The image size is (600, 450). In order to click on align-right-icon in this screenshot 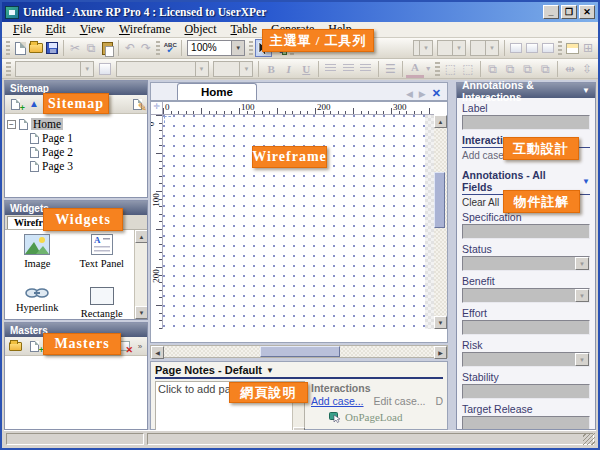, I will do `click(366, 69)`.